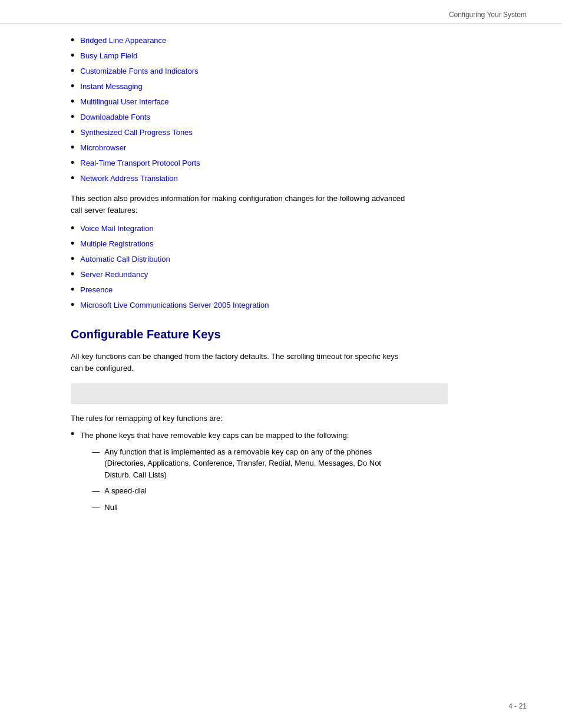  Describe the element at coordinates (242, 204) in the screenshot. I see `section-text: This section also provides information f…` at that location.